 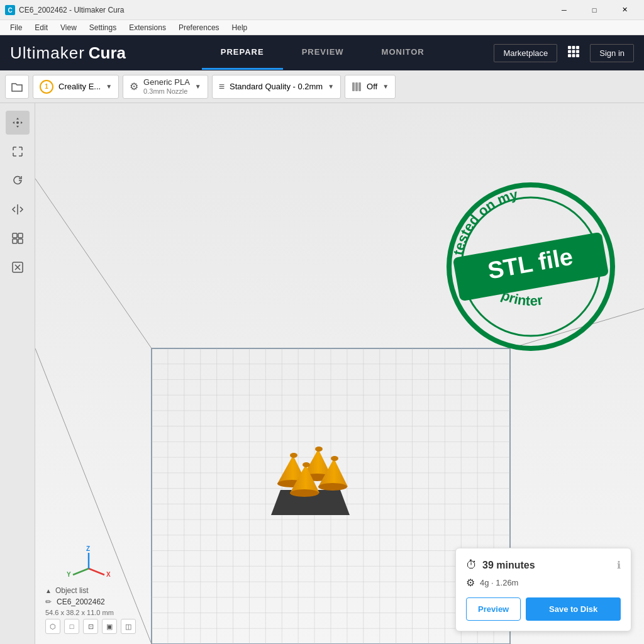 I want to click on support-icon, so click(x=357, y=87).